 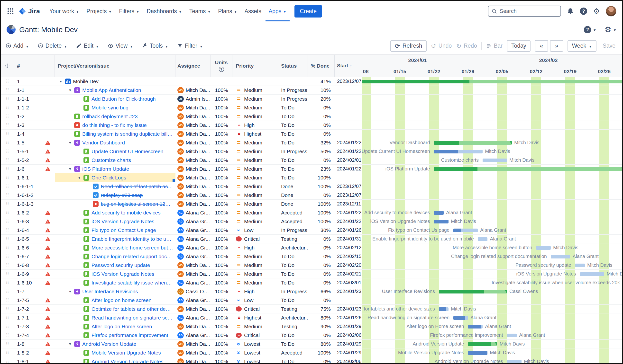 I want to click on column-header-assignee: Assignee, so click(x=193, y=66).